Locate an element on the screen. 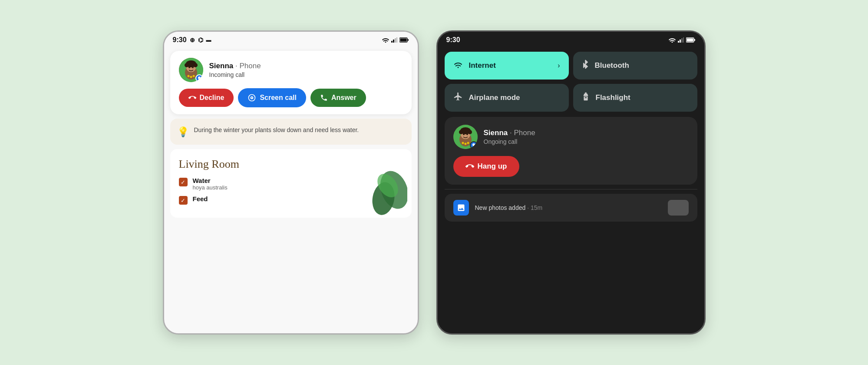 The width and height of the screenshot is (868, 365). flashlight-icon is located at coordinates (586, 98).